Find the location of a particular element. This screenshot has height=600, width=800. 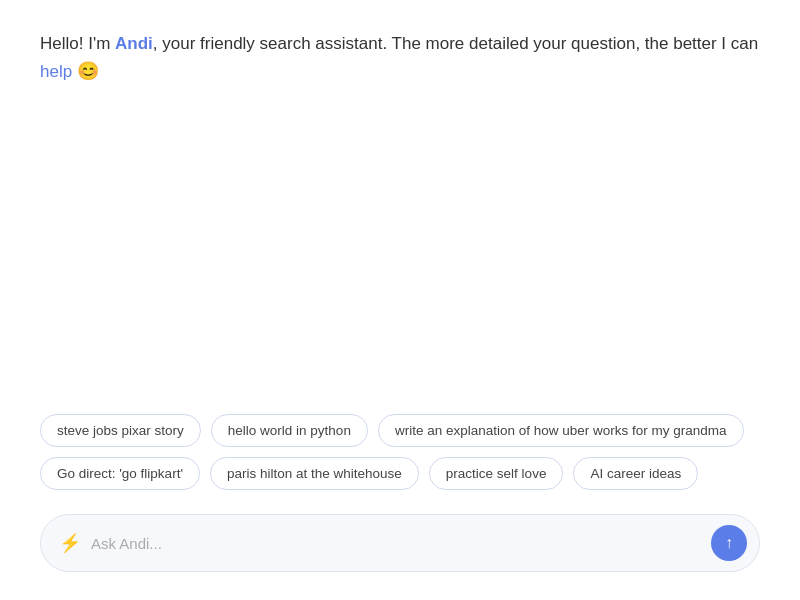

suggestion-chip-selflove: practice self love is located at coordinates (496, 474).